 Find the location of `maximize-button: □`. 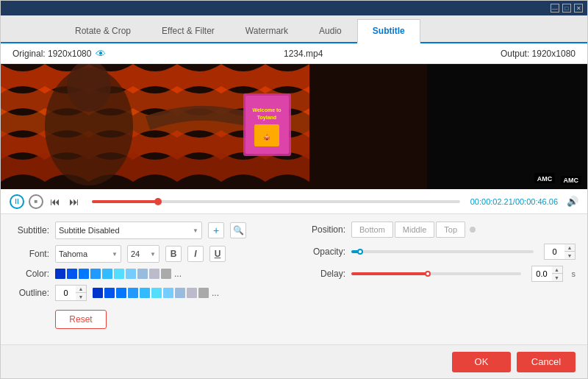

maximize-button: □ is located at coordinates (567, 8).